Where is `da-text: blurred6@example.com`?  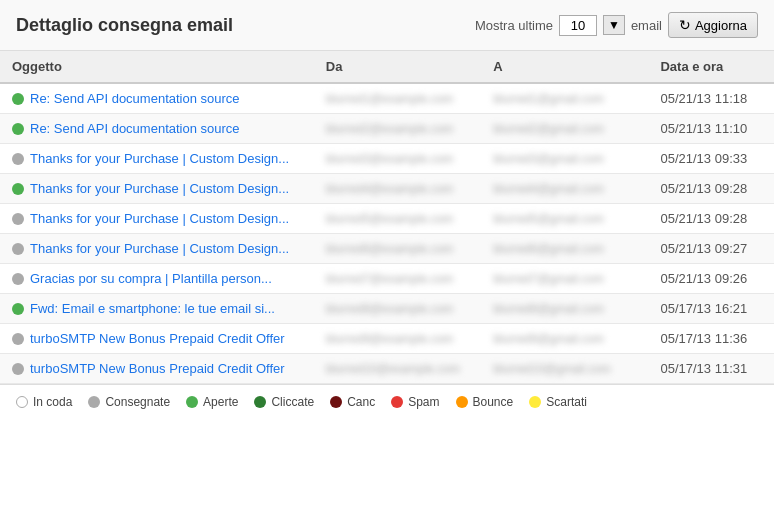
da-text: blurred6@example.com is located at coordinates (390, 249).